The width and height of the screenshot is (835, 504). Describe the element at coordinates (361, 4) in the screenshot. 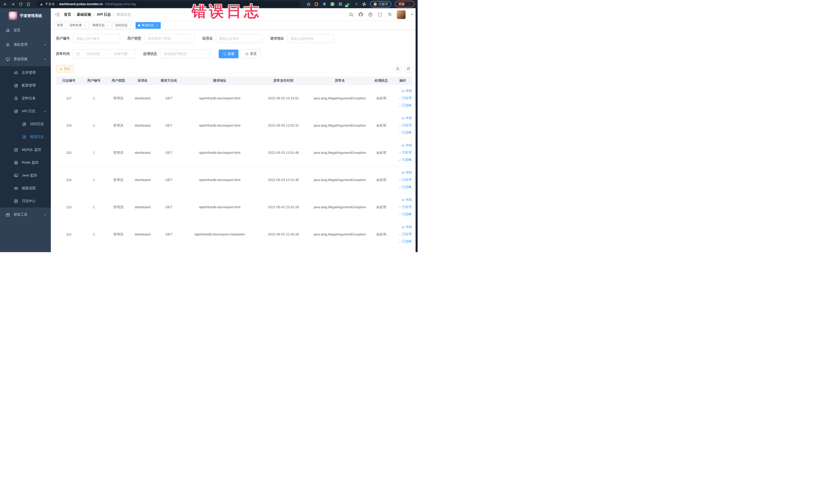

I see `chrome-right-cluster: on 已暂停 更新` at that location.